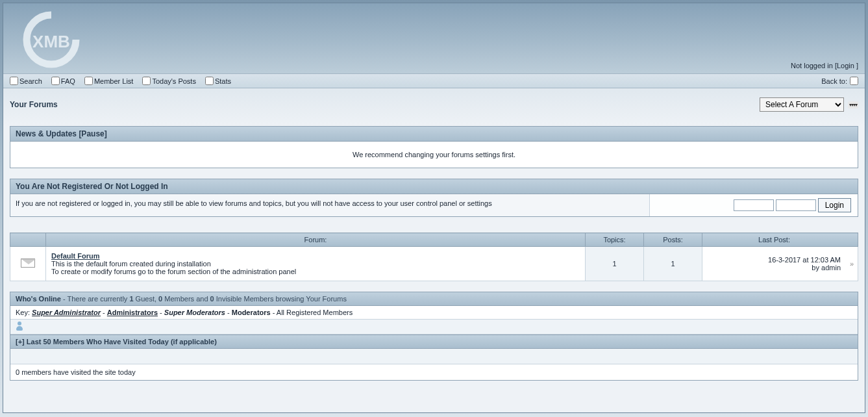 The image size is (868, 417). I want to click on forum-topics-cell: 1, so click(615, 264).